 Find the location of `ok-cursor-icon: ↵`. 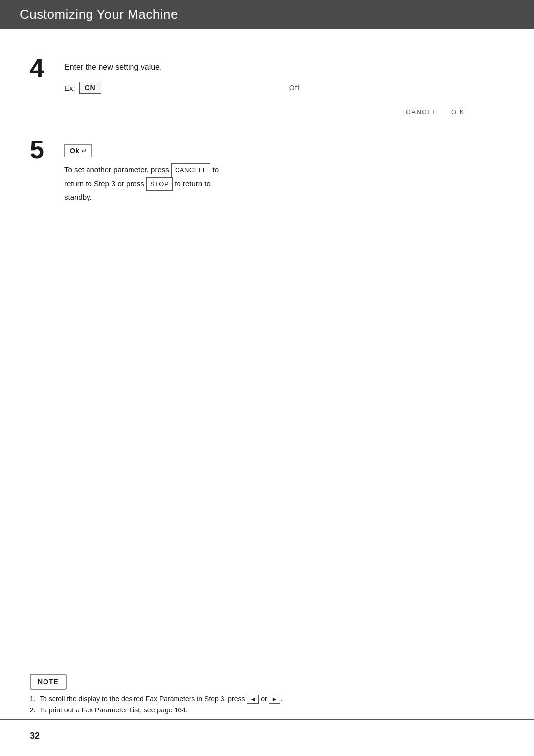

ok-cursor-icon: ↵ is located at coordinates (84, 151).